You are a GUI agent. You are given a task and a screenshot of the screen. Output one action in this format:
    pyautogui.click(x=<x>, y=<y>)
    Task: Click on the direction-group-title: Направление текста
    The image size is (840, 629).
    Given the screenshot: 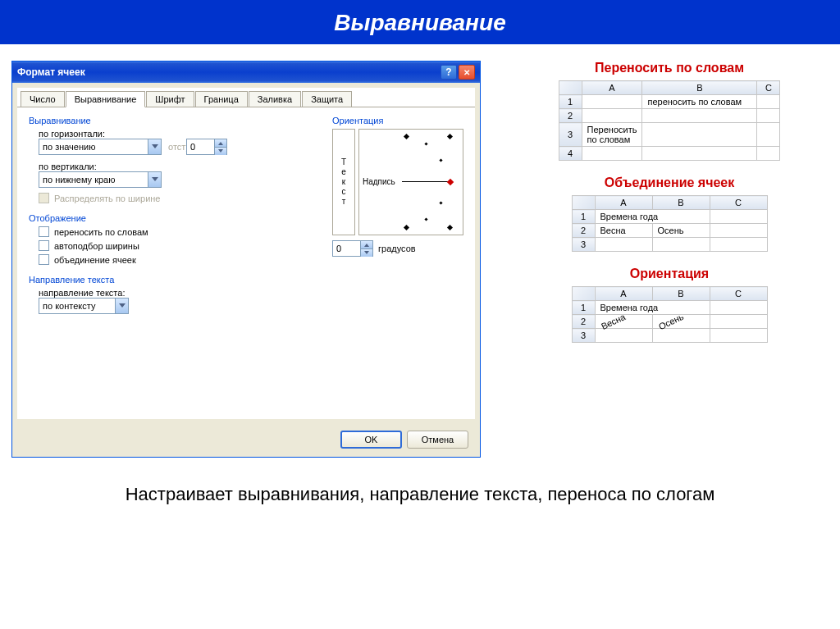 What is the action you would take?
    pyautogui.click(x=139, y=280)
    